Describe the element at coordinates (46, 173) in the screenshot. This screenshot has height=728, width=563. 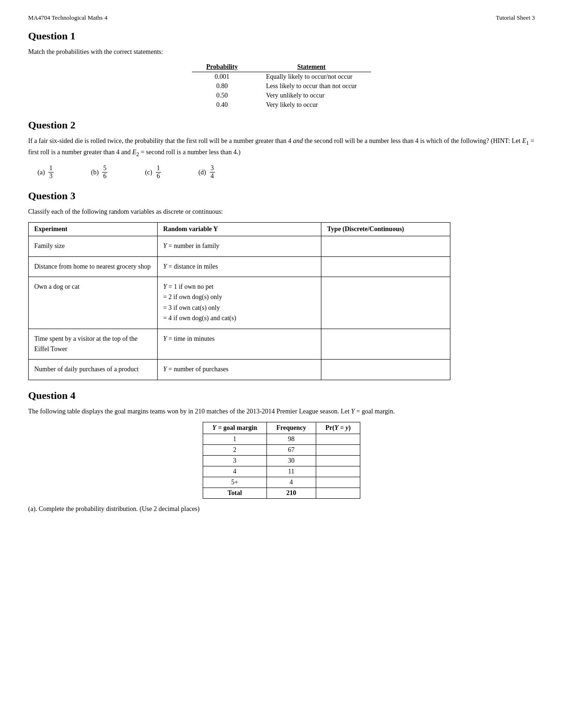
I see `q2-answer-item: (a) 1 3` at that location.